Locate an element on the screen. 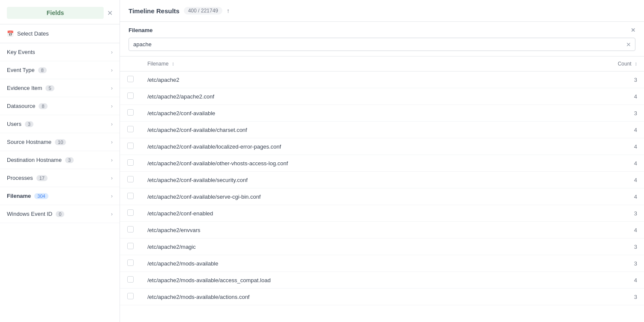  filter-label-row: Filename ✕ is located at coordinates (382, 30).